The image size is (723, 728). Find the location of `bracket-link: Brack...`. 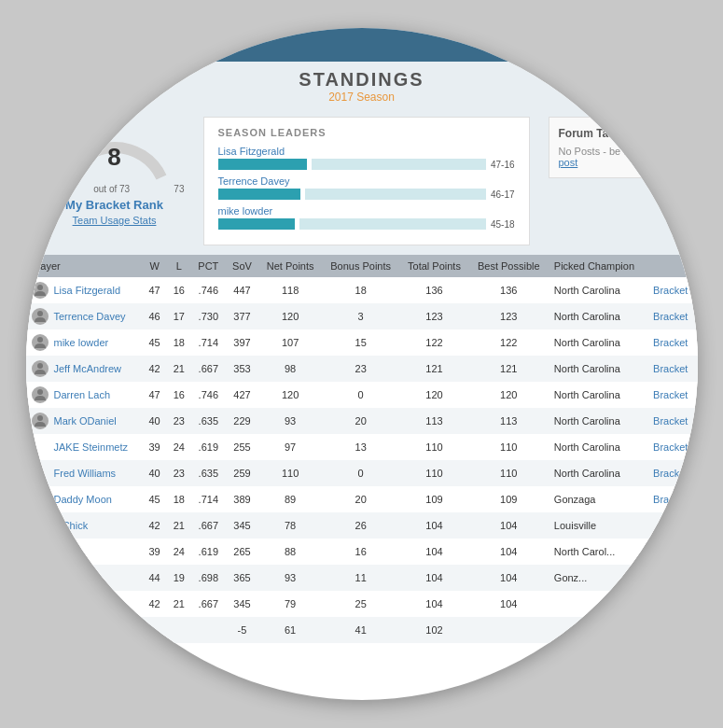

bracket-link: Brack... is located at coordinates (670, 473).